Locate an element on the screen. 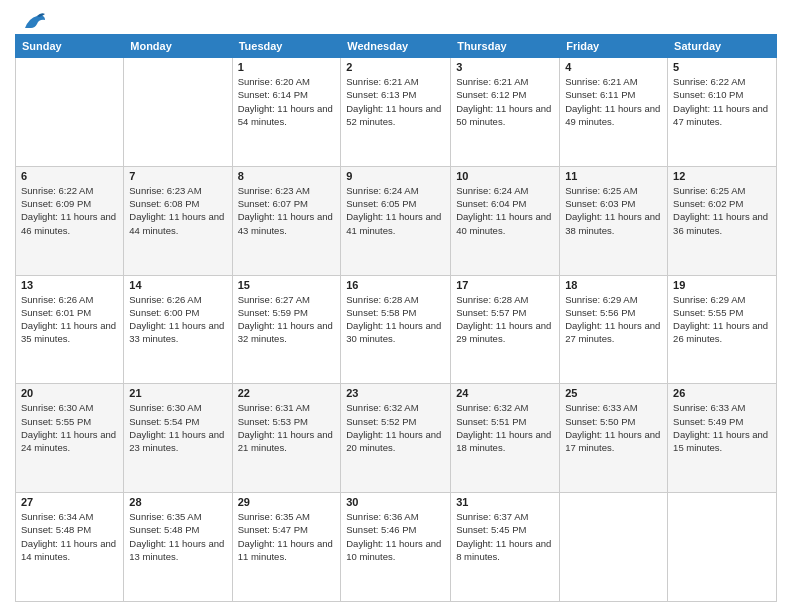 This screenshot has height=612, width=792. day-number: 12 is located at coordinates (722, 176).